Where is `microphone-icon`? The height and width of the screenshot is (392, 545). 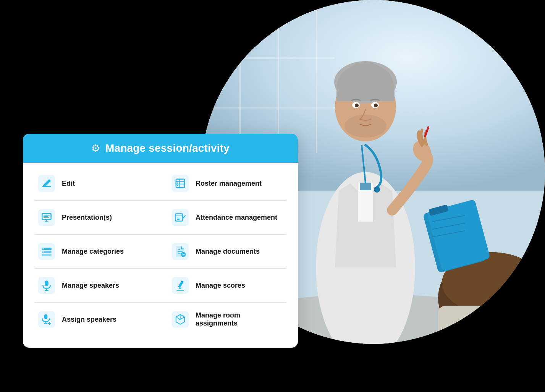 microphone-icon is located at coordinates (47, 285).